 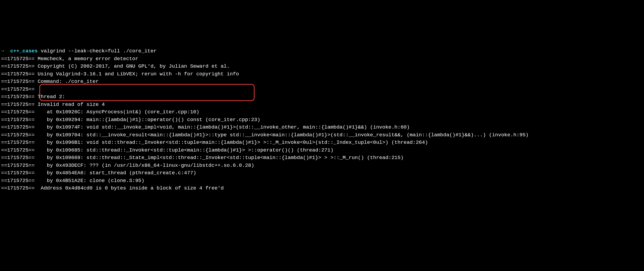 What do you see at coordinates (3, 51) in the screenshot?
I see `prompt-arrow: →` at bounding box center [3, 51].